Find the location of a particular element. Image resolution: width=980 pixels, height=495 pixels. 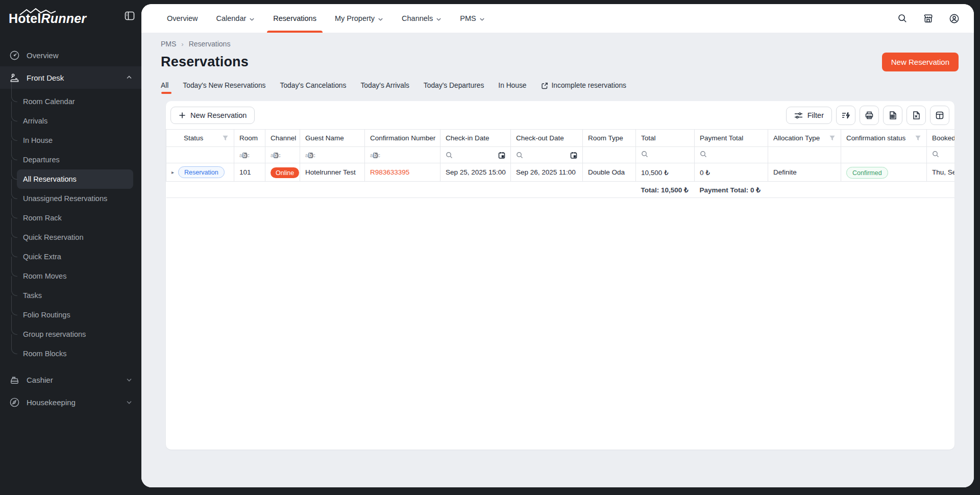

file-excel-icon is located at coordinates (916, 115).